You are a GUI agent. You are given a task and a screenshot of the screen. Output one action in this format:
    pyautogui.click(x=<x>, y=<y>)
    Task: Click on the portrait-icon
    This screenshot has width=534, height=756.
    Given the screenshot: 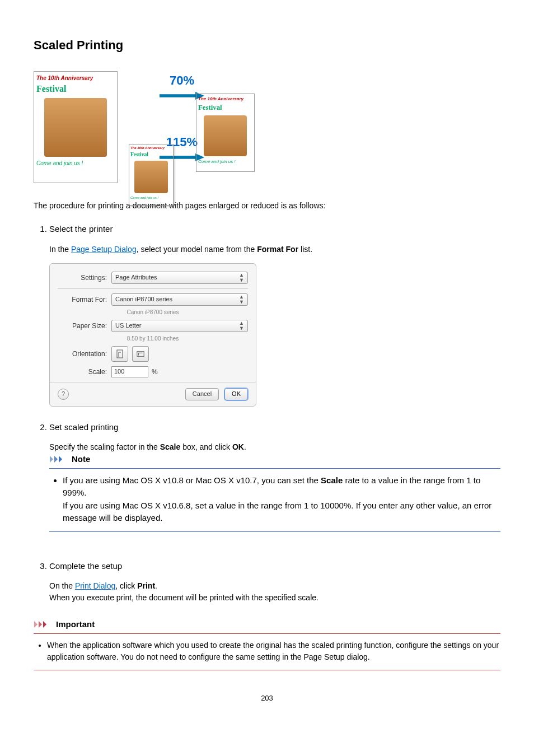 What is the action you would take?
    pyautogui.click(x=120, y=354)
    